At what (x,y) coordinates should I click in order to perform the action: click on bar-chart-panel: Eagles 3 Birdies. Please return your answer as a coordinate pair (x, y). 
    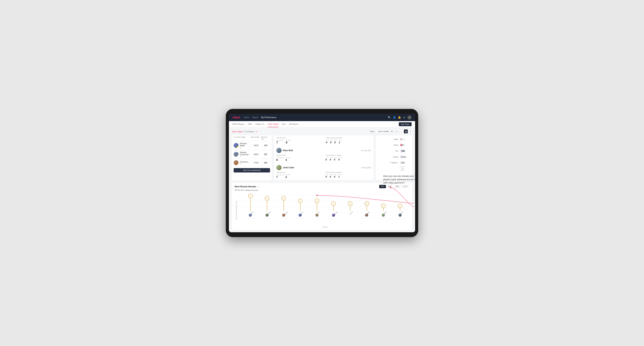
    Looking at the image, I should click on (394, 158).